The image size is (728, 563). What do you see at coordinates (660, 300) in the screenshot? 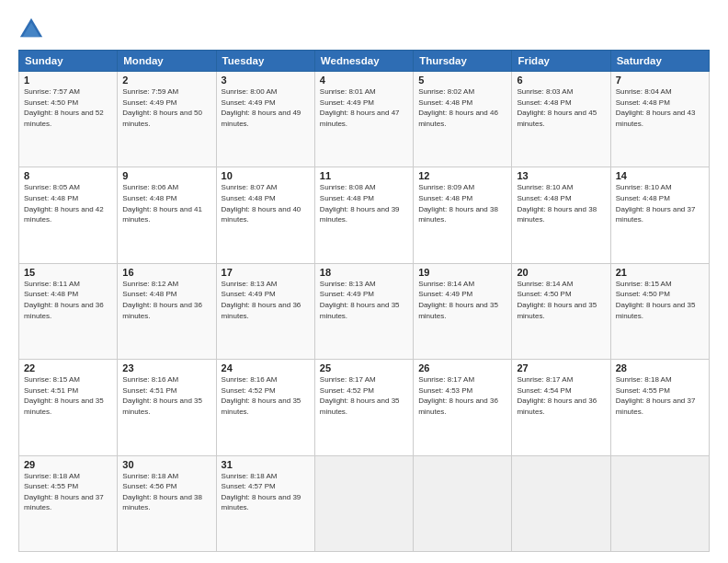
I see `day-info: Sunrise: 8:15 AMSunset: 4:50 PMDaylight:…` at bounding box center [660, 300].